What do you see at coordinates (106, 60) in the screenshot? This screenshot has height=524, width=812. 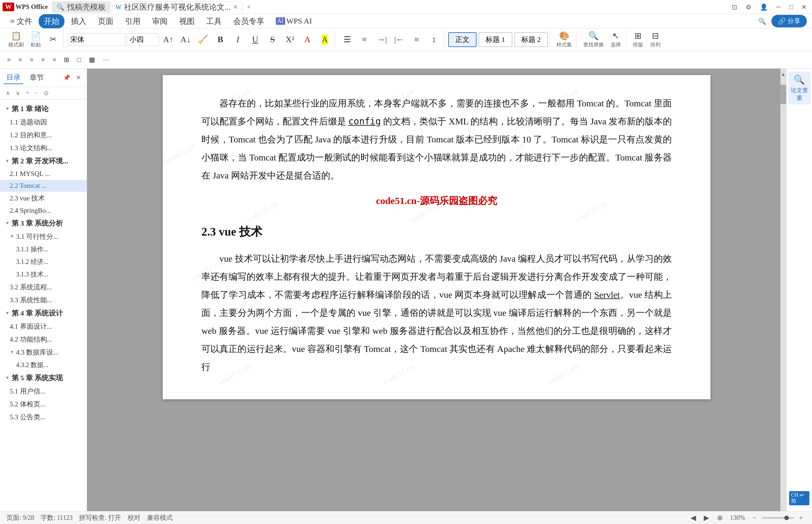 I see `more-btn: ⋯` at bounding box center [106, 60].